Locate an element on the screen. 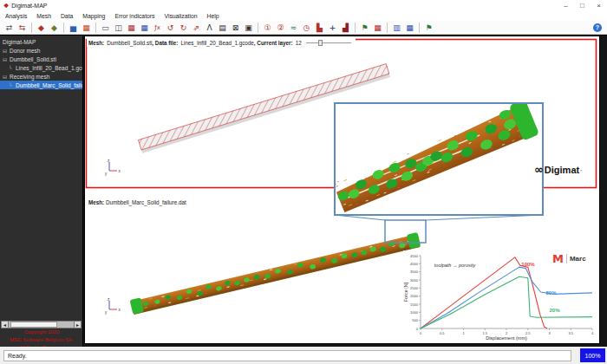 Image resolution: width=607 pixels, height=364 pixels. status-bar: Ready. 100% is located at coordinates (304, 355).